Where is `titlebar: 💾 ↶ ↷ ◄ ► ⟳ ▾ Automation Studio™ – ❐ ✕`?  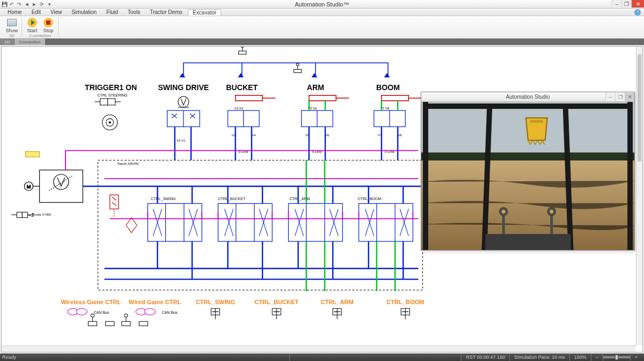
titlebar: 💾 ↶ ↷ ◄ ► ⟳ ▾ Automation Studio™ – ❐ ✕ is located at coordinates (322, 4).